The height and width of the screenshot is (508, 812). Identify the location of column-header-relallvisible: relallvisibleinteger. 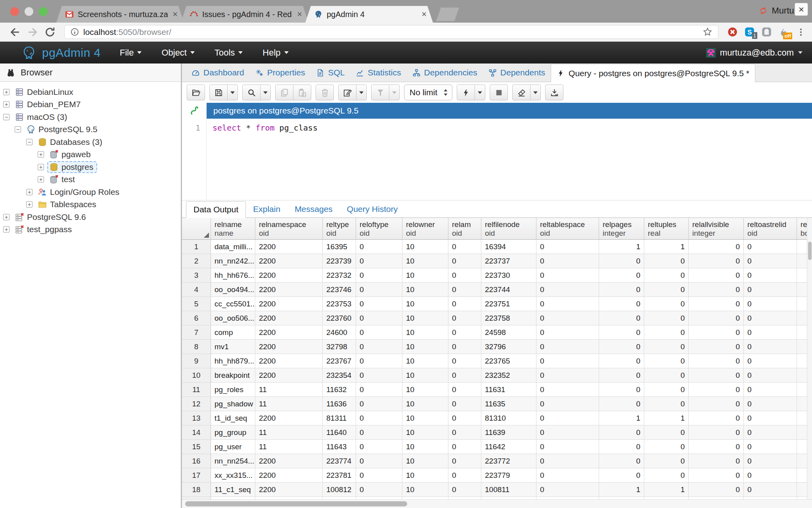
(716, 229).